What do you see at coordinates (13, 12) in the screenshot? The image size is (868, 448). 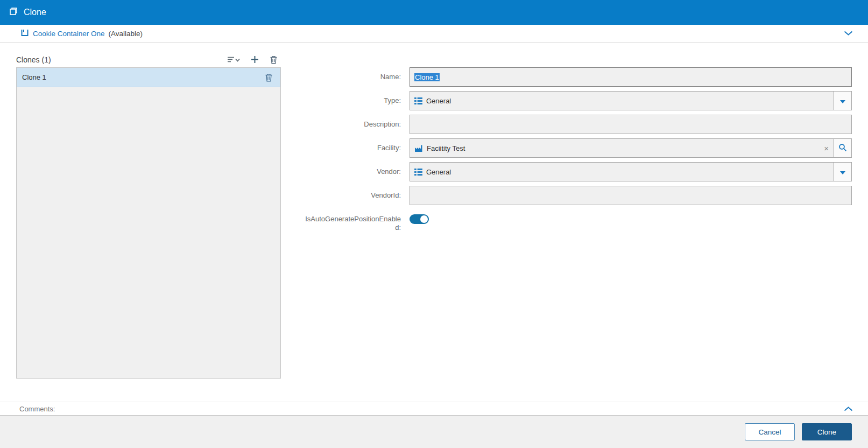 I see `clone-icon` at bounding box center [13, 12].